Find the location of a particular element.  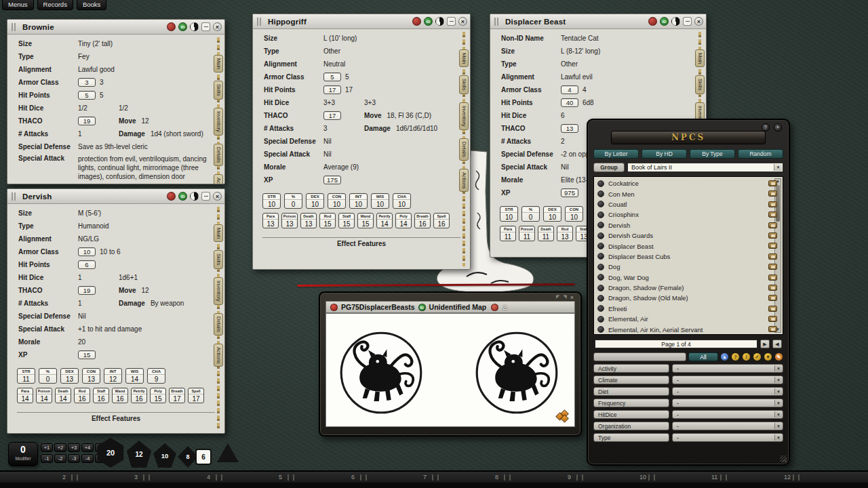

close-icon: × is located at coordinates (778, 127).